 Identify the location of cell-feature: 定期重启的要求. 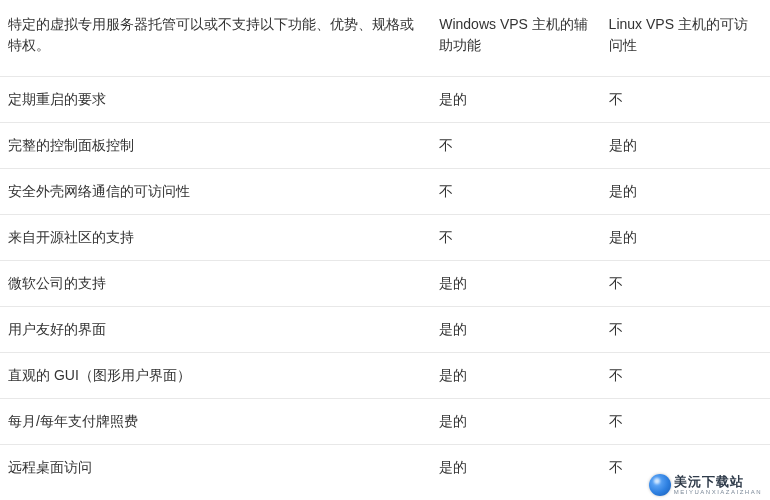
(216, 100).